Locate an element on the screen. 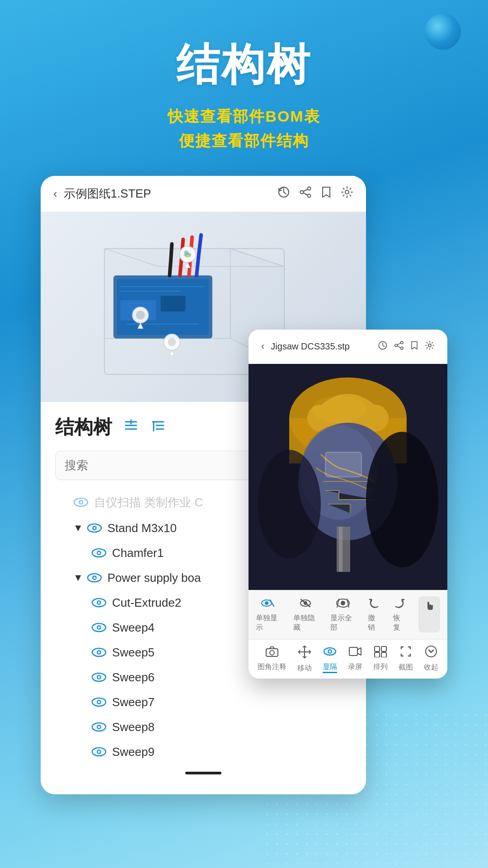 The height and width of the screenshot is (868, 488). toolbar-camera-btn: 图角注释 is located at coordinates (272, 659).